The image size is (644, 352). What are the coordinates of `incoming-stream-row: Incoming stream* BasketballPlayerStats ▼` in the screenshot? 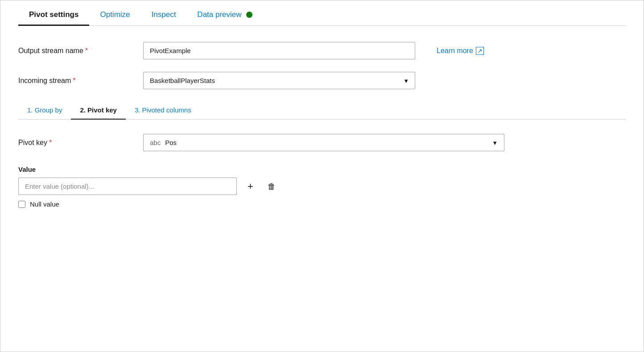 It's located at (322, 80).